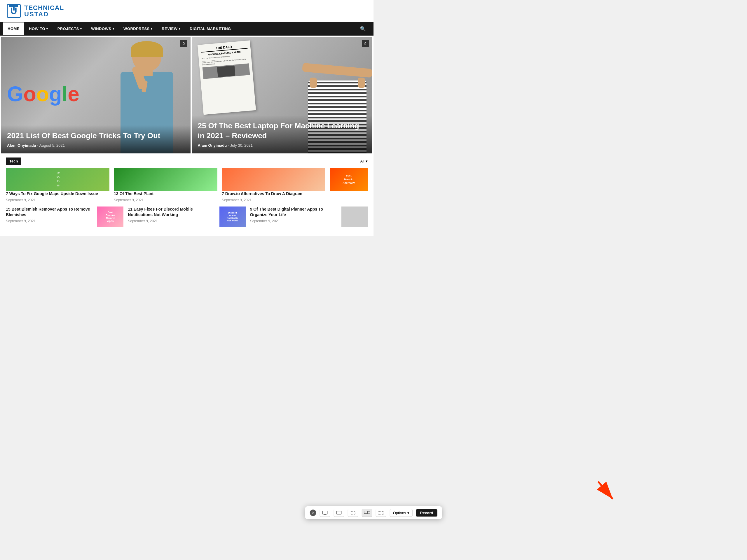 The image size is (747, 560). Describe the element at coordinates (362, 161) in the screenshot. I see `all-label: All` at that location.